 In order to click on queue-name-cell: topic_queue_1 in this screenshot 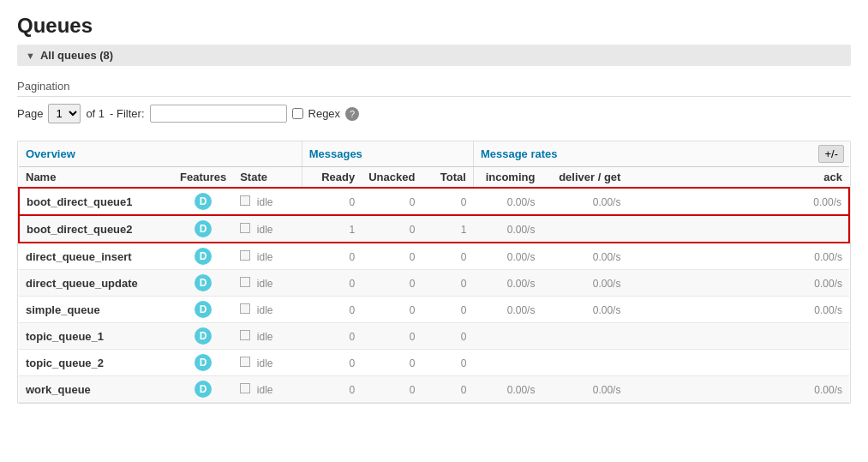, I will do `click(96, 336)`.